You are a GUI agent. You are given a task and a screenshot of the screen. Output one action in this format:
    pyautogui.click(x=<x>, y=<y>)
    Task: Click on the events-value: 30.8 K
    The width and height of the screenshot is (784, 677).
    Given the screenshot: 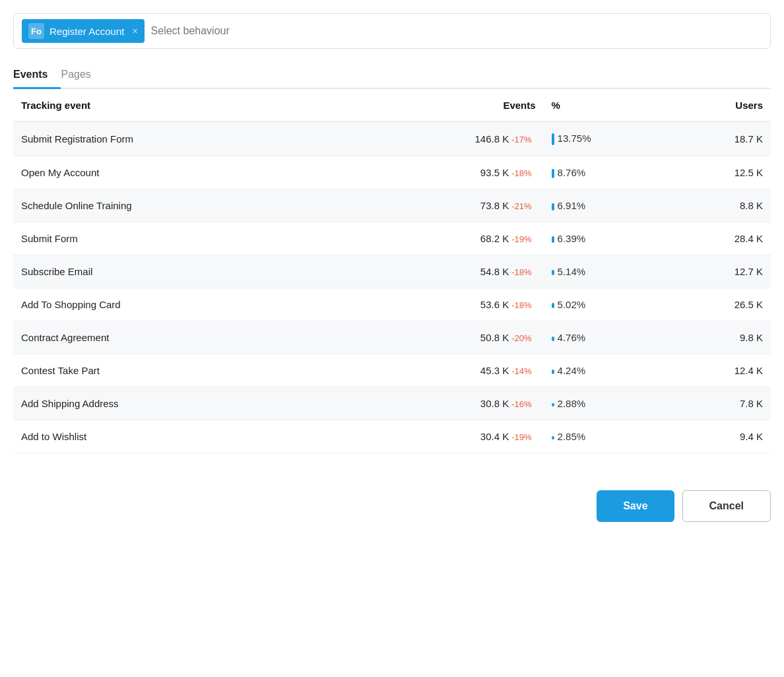 What is the action you would take?
    pyautogui.click(x=495, y=404)
    